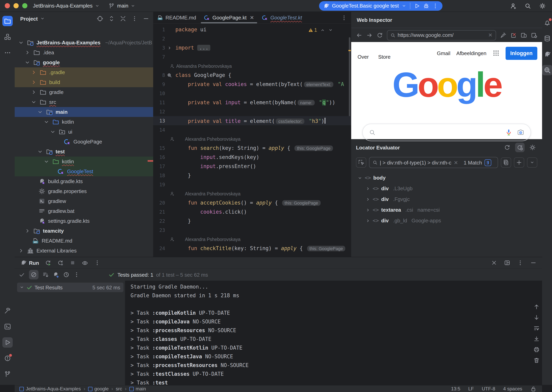  I want to click on structure-tool-button, so click(7, 37).